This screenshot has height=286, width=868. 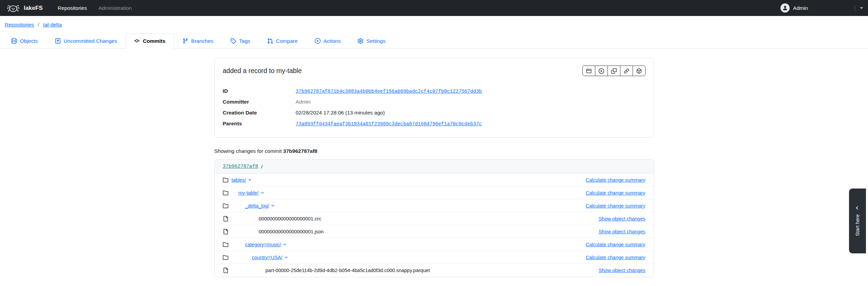 What do you see at coordinates (245, 41) in the screenshot?
I see `tab-label: Tags` at bounding box center [245, 41].